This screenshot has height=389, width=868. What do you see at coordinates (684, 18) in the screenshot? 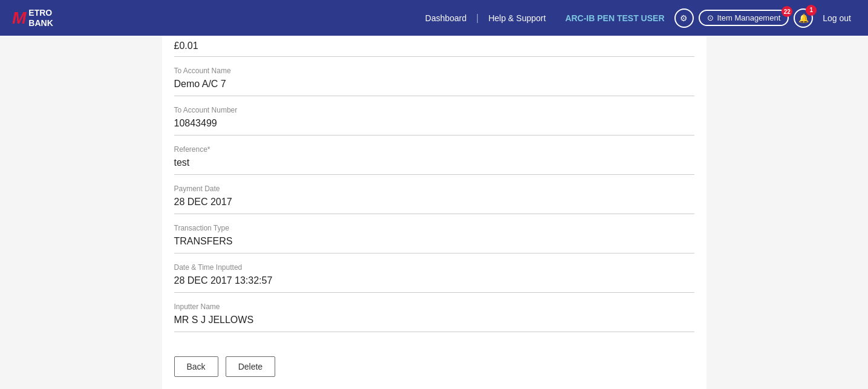
I see `settings-button: ⚙` at bounding box center [684, 18].